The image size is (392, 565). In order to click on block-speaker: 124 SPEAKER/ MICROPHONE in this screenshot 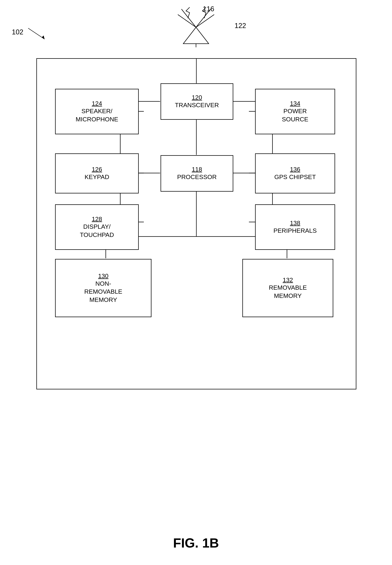, I will do `click(97, 112)`.